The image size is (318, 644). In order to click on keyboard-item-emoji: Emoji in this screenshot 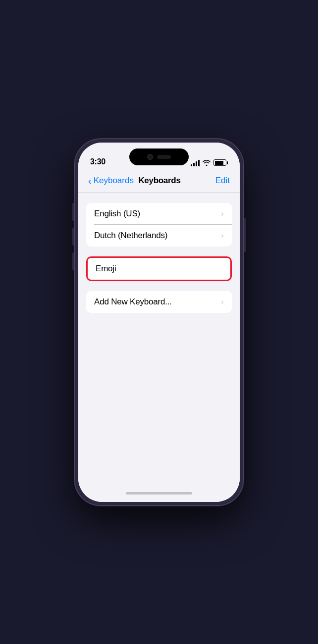, I will do `click(159, 269)`.